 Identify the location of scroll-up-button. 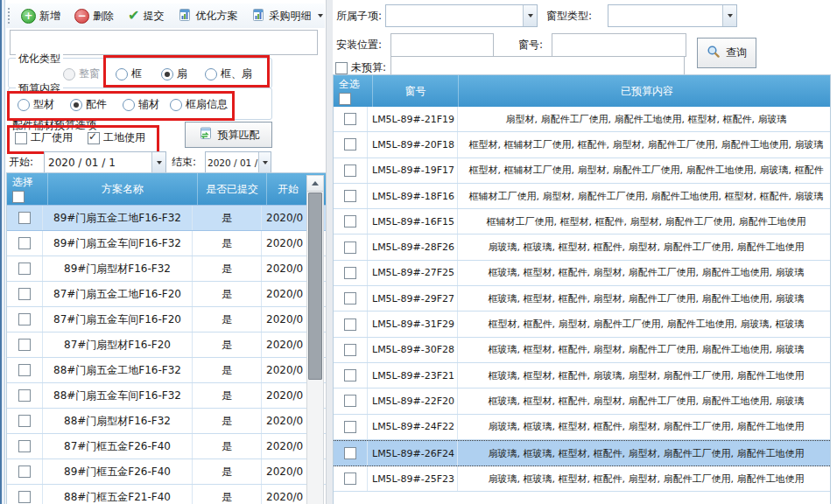
(315, 184).